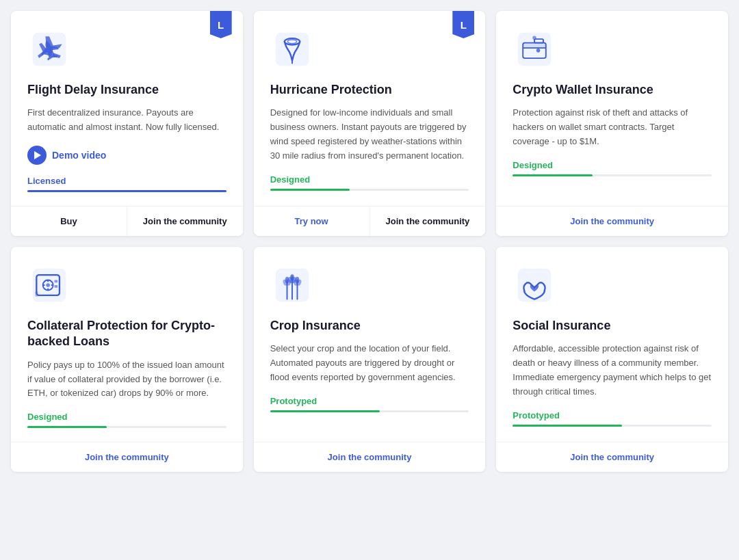 Image resolution: width=739 pixels, height=560 pixels. What do you see at coordinates (612, 418) in the screenshot?
I see `status-section-social: Prototyped` at bounding box center [612, 418].